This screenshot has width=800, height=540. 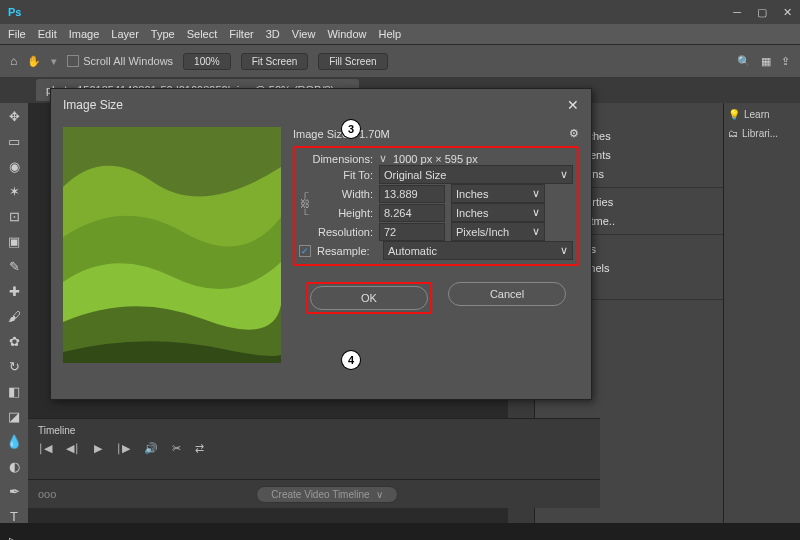 What do you see at coordinates (336, 175) in the screenshot?
I see `fit-to-label: Fit To:` at bounding box center [336, 175].